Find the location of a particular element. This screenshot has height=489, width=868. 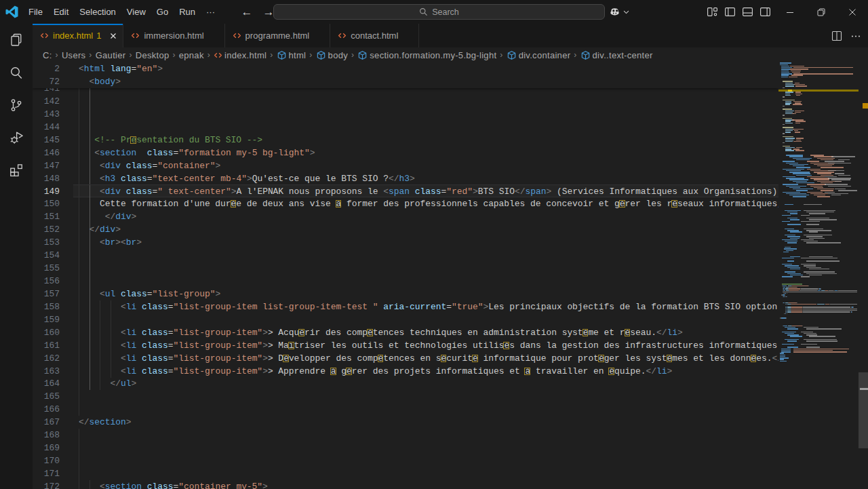

tab-index.html: index.html1 is located at coordinates (78, 35).